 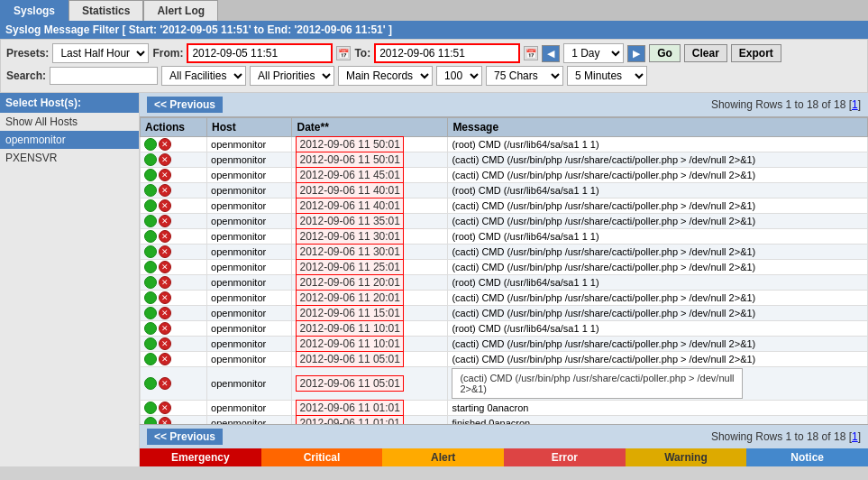 What do you see at coordinates (447, 53) in the screenshot?
I see `to-input` at bounding box center [447, 53].